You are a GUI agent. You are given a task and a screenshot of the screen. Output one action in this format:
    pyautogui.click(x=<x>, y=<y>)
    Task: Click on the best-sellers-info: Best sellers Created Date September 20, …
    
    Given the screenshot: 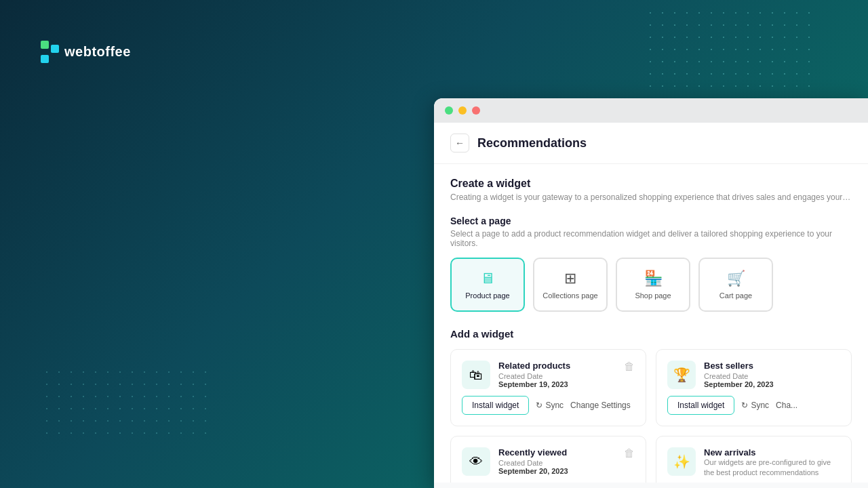 What is the action you would take?
    pyautogui.click(x=772, y=374)
    